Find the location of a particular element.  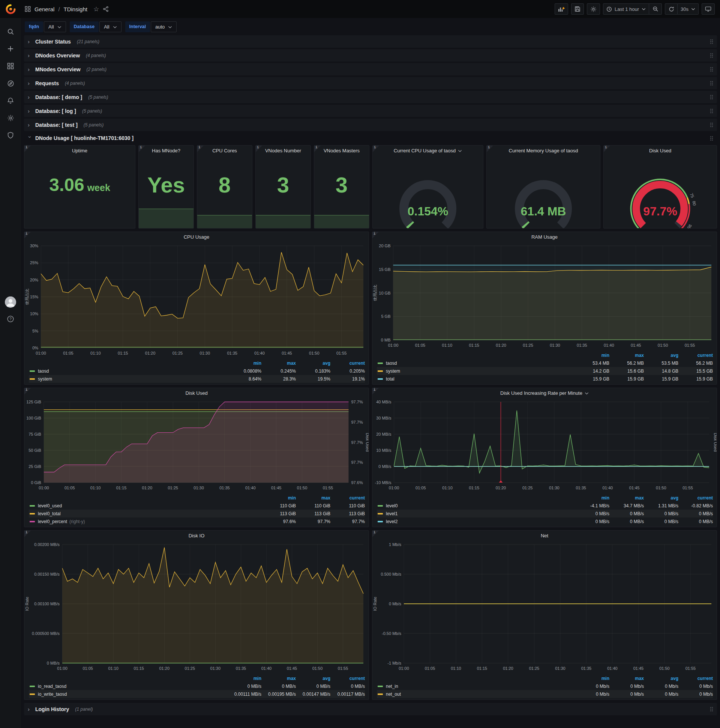

help-icon: ? is located at coordinates (11, 319).